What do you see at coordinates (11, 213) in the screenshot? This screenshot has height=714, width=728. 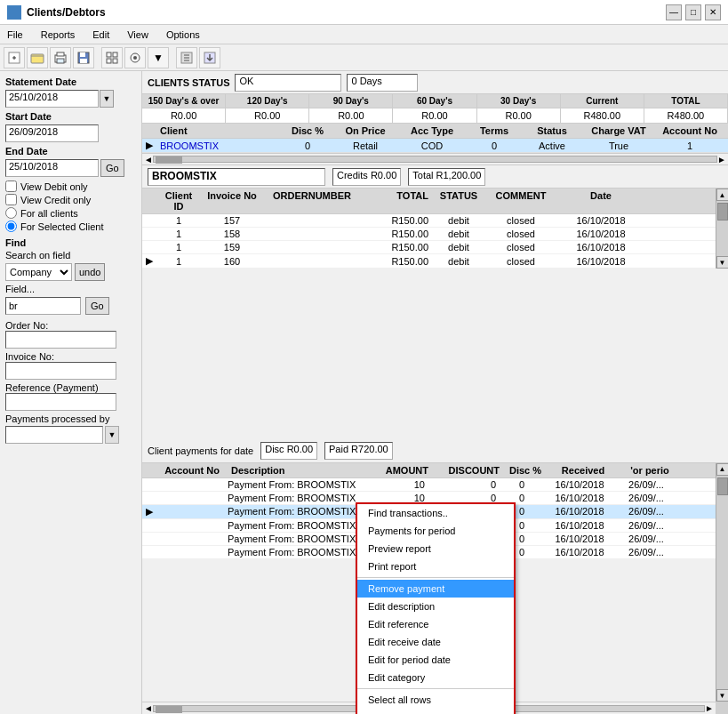 I see `for-all-clients-radio` at bounding box center [11, 213].